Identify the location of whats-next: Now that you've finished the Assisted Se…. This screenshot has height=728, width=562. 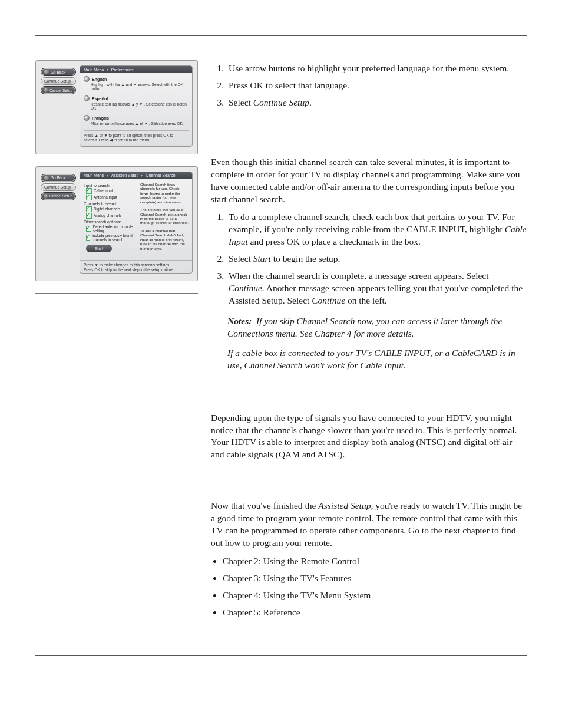
(369, 525).